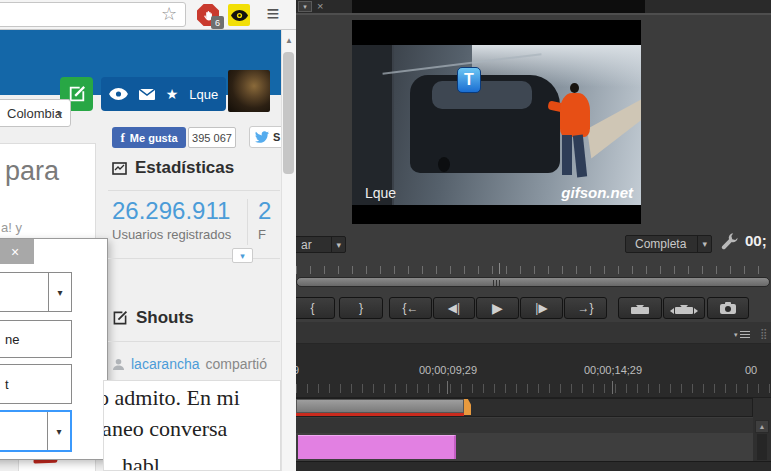 The image size is (771, 471). Describe the element at coordinates (380, 414) in the screenshot. I see `render-bar-red` at that location.